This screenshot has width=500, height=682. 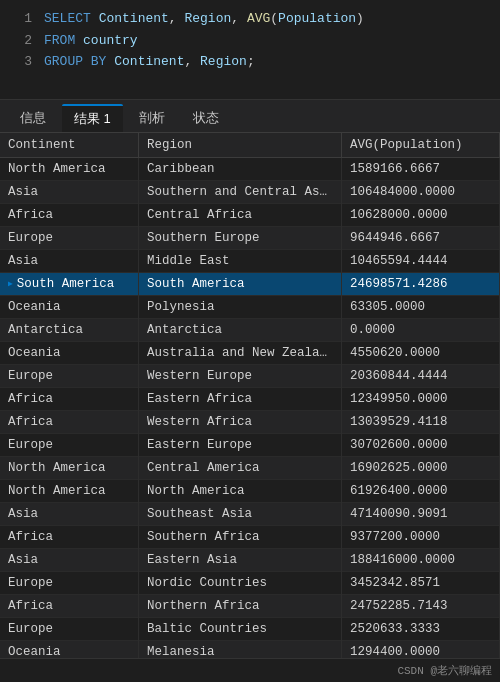 What do you see at coordinates (20, 62) in the screenshot?
I see `line-number-3: 3` at bounding box center [20, 62].